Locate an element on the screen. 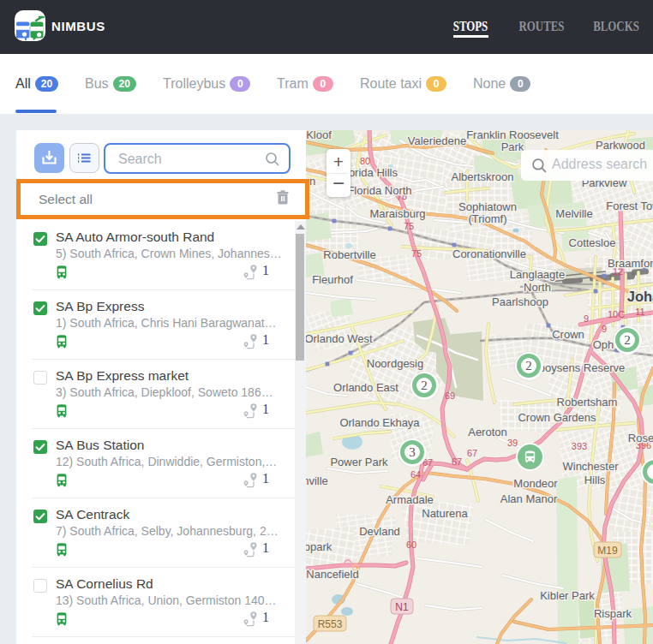 The height and width of the screenshot is (644, 653). svg-text: Valeriedene is located at coordinates (437, 140).